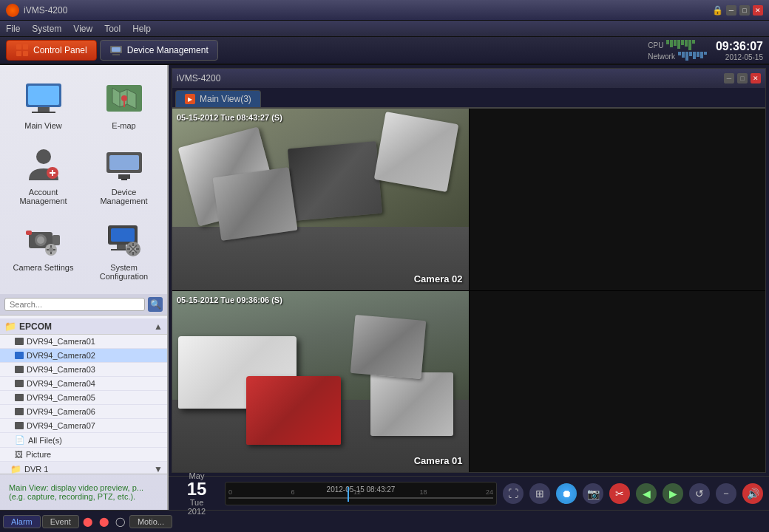 This screenshot has height=532, width=769. I want to click on all-files-icon: 📄, so click(20, 440).